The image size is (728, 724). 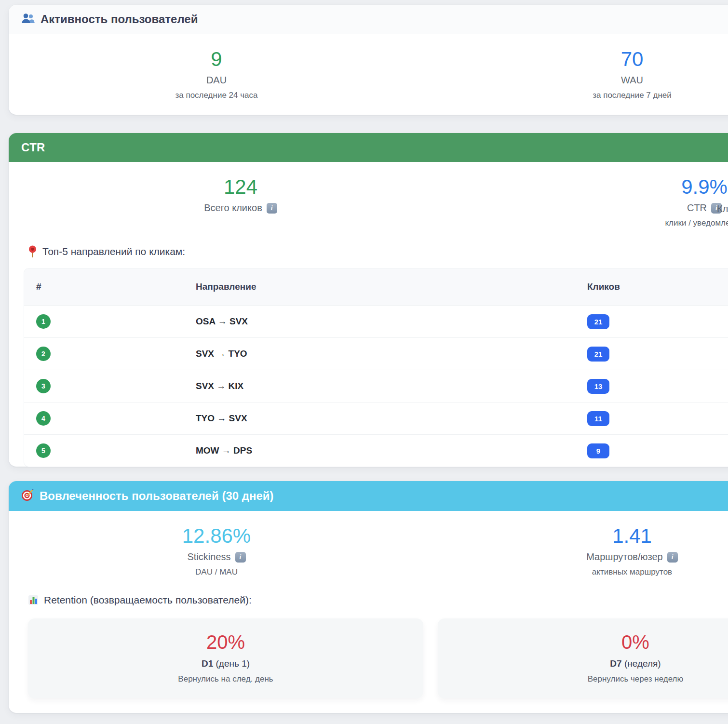 What do you see at coordinates (209, 557) in the screenshot?
I see `stickiness-label-text: Stickiness` at bounding box center [209, 557].